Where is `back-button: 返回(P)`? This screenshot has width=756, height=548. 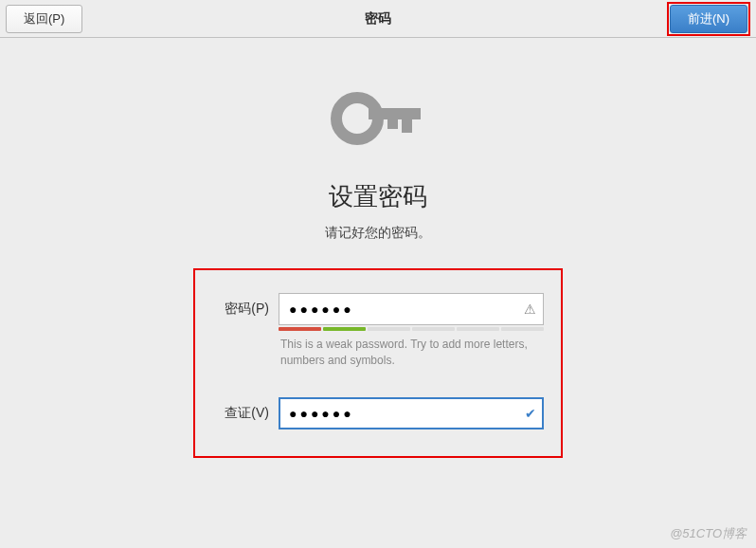
back-button: 返回(P) is located at coordinates (44, 19).